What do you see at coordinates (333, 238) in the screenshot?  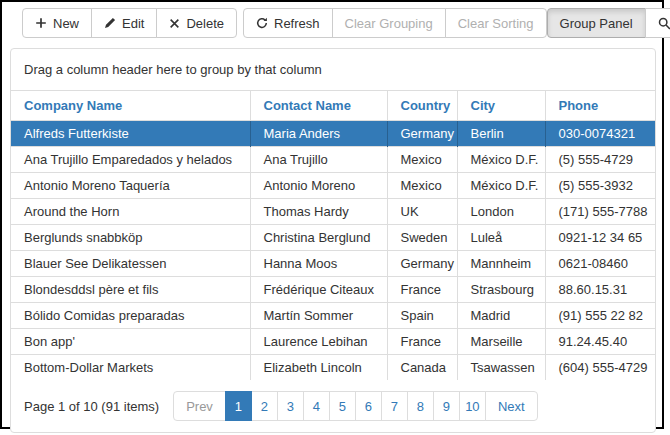 I see `table-row: Berglunds snabbköp Christina Berglund Sw…` at bounding box center [333, 238].